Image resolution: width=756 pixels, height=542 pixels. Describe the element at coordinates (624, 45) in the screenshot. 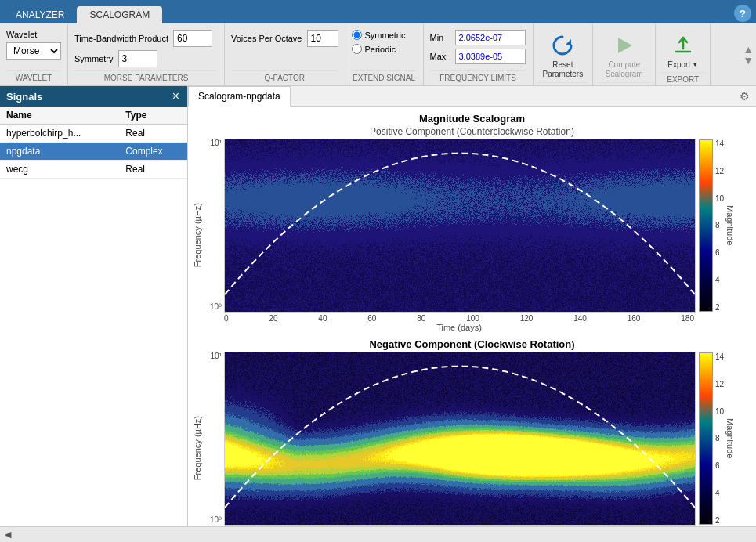

I see `compute-icon` at that location.